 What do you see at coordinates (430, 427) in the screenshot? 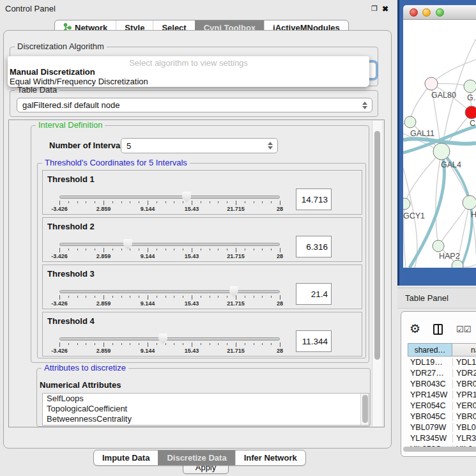
I see `cell-shared-name: YBL079W` at bounding box center [430, 427].